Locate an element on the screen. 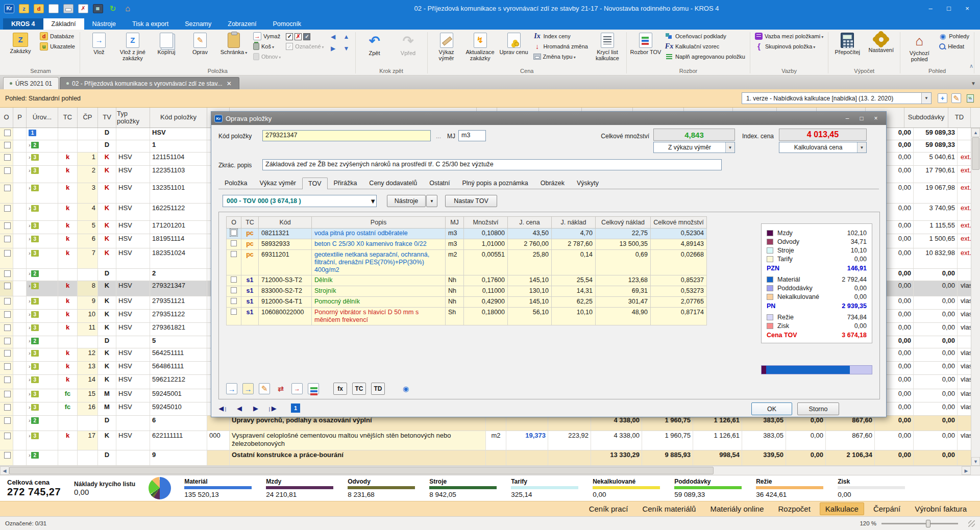  tov-row-08211321: pc08211321voda pitná pro ostatní odběrat… is located at coordinates (467, 234).